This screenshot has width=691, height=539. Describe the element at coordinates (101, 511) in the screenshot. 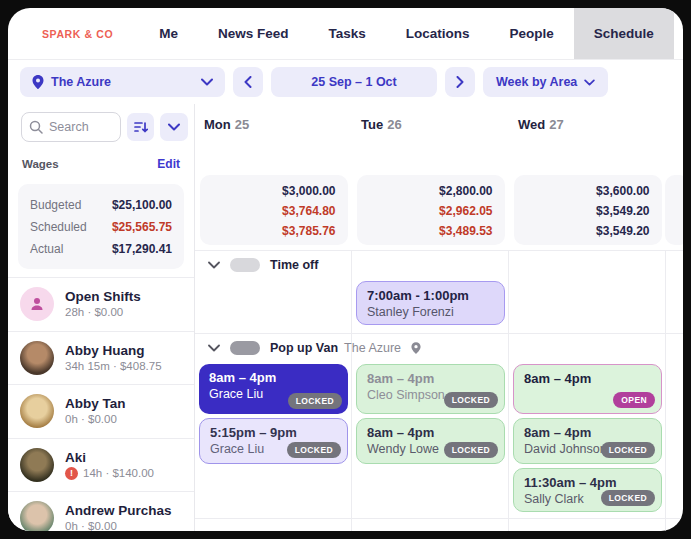

I see `roster-row-andrew-purchas: Andrew Purchas 0h · $0.00` at that location.